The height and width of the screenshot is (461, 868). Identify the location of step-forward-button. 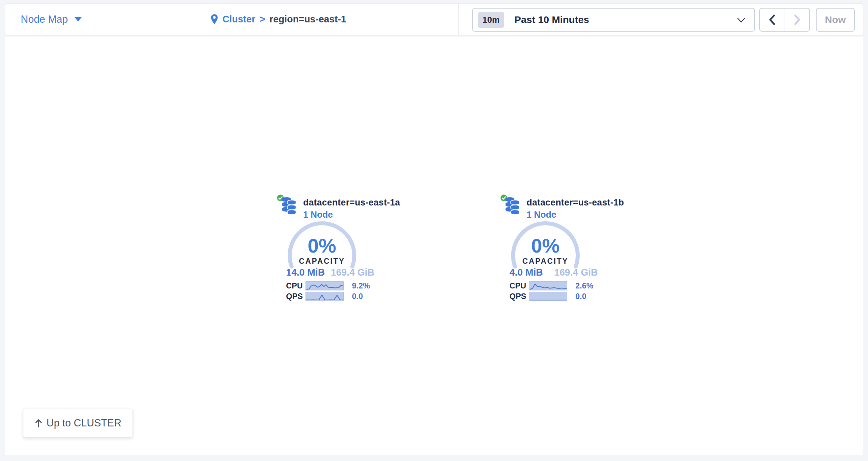
(797, 20).